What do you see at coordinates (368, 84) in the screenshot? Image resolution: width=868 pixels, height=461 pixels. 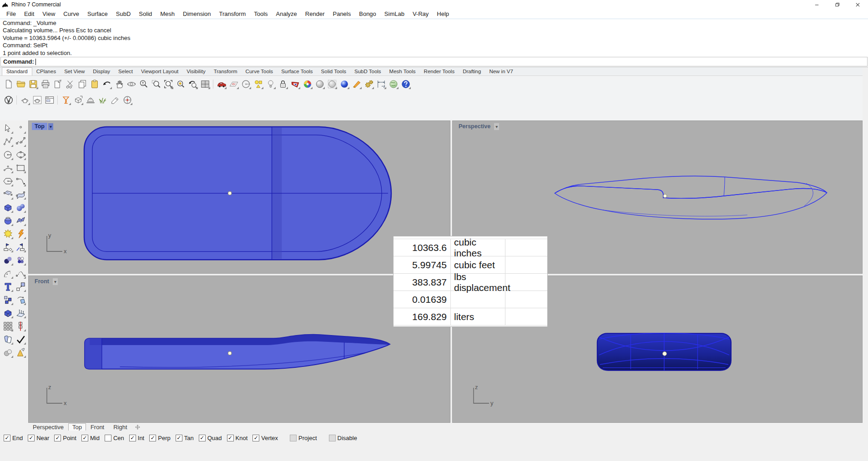 I see `options-icon` at bounding box center [368, 84].